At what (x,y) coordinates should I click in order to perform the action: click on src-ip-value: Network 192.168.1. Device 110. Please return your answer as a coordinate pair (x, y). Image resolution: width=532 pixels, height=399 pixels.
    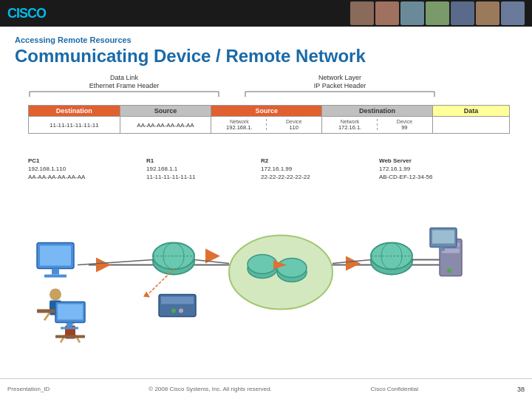
    Looking at the image, I should click on (267, 126).